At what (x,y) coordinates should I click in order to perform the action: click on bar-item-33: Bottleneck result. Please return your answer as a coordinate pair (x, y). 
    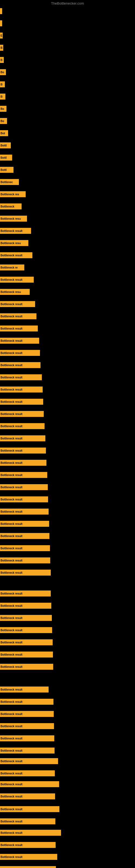
    Looking at the image, I should click on (22, 414).